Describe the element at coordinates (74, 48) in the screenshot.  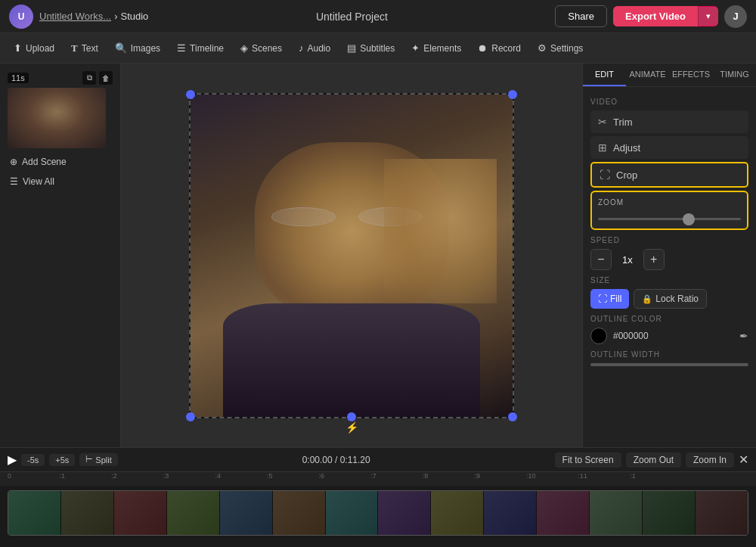
I see `text-icon: T` at that location.